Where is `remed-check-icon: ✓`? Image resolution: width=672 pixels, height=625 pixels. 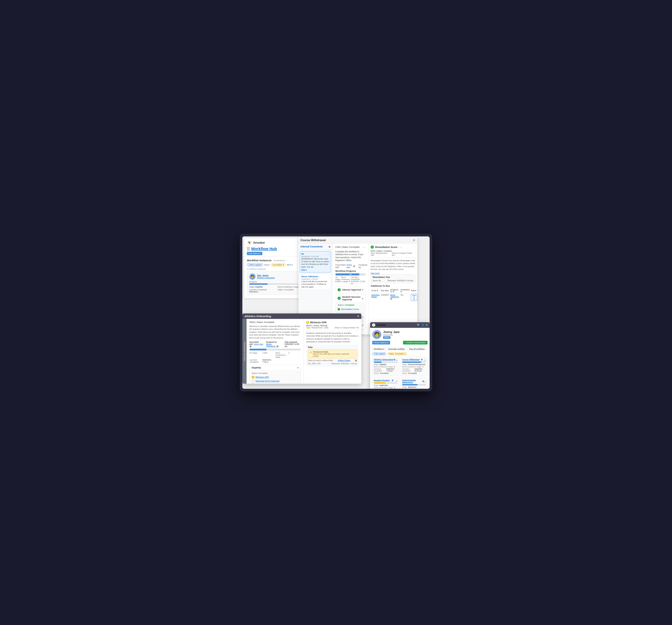
remed-check-icon: ✓ is located at coordinates (373, 247).